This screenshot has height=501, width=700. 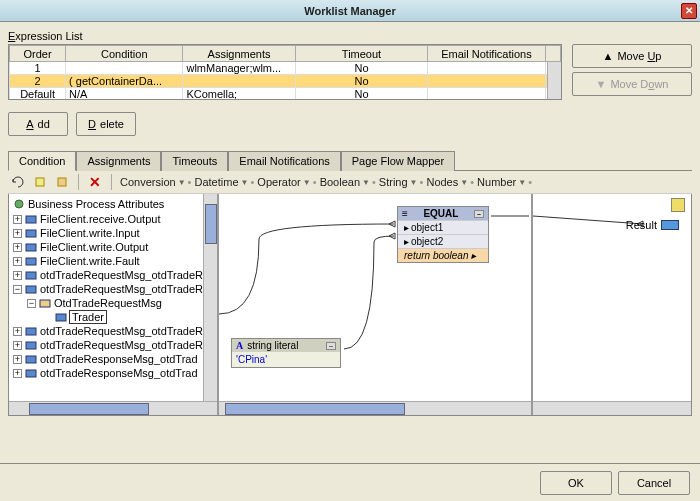 What do you see at coordinates (194, 161) in the screenshot?
I see `tab-timeouts: Timeouts` at bounding box center [194, 161].